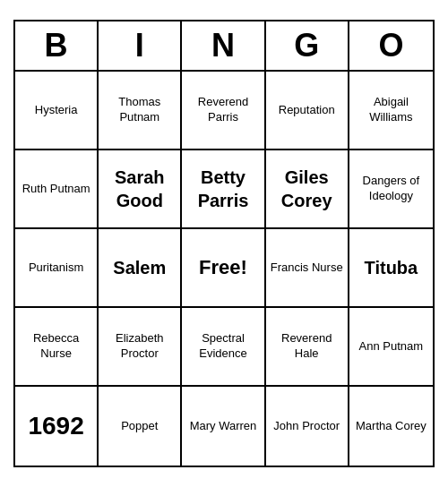 The height and width of the screenshot is (487, 448). I want to click on bingo-cell: Free!, so click(224, 269).